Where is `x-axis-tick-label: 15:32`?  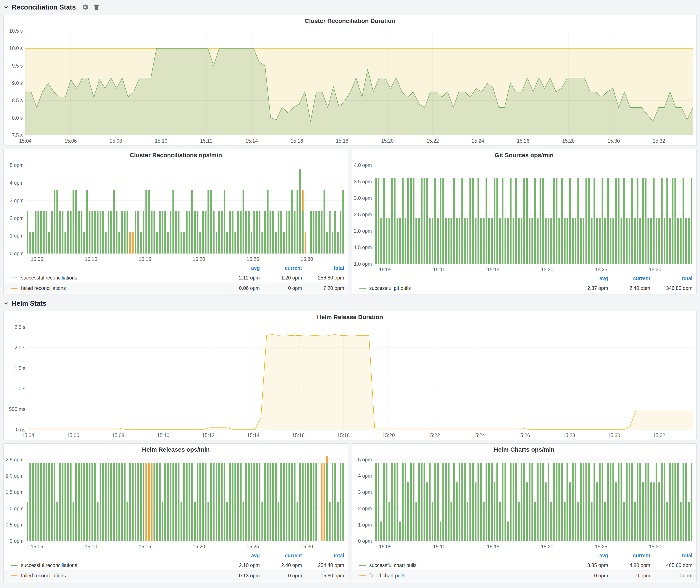
x-axis-tick-label: 15:32 is located at coordinates (659, 435).